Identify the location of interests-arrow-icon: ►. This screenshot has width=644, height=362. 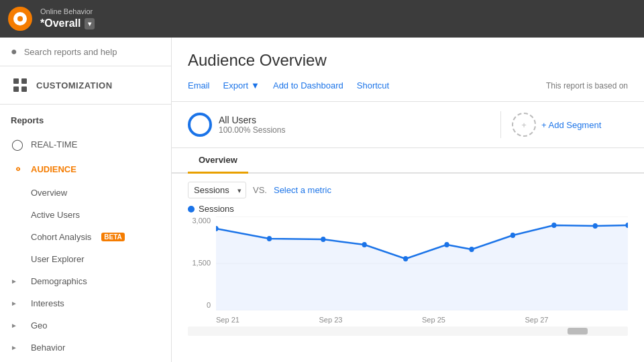
(14, 303).